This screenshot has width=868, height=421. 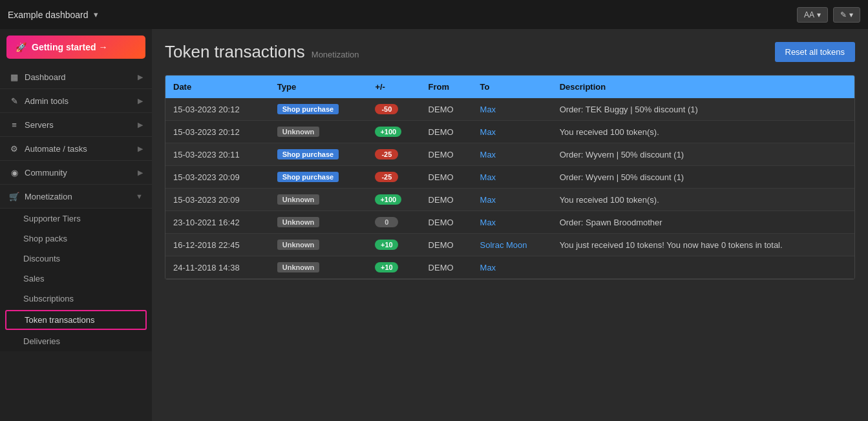 What do you see at coordinates (217, 155) in the screenshot?
I see `cell-date: 15-03-2023 20:11` at bounding box center [217, 155].